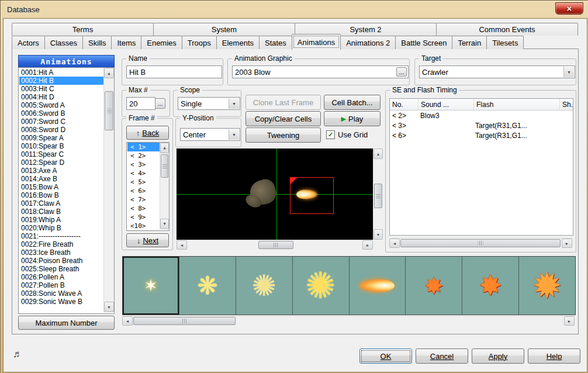 The image size is (588, 373). I want to click on tweening-button: Tweening, so click(283, 135).